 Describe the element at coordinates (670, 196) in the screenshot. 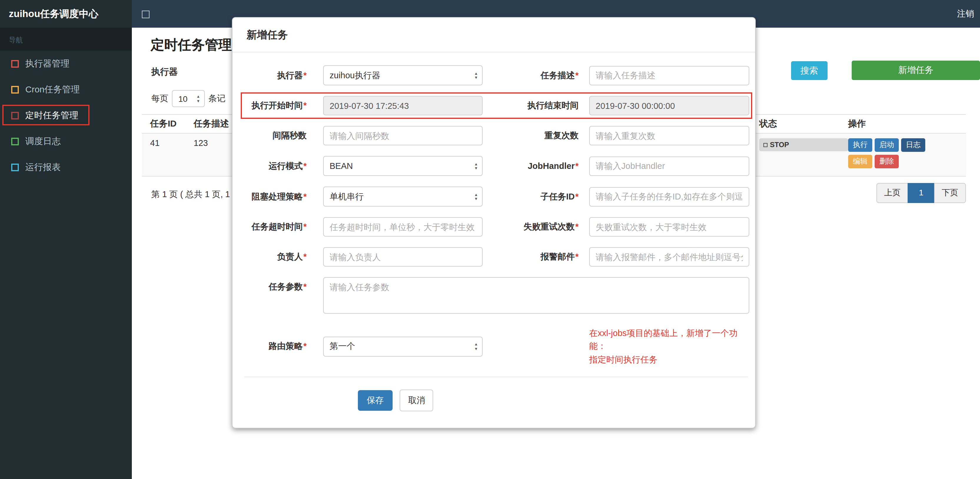

I see `child-job-input` at that location.